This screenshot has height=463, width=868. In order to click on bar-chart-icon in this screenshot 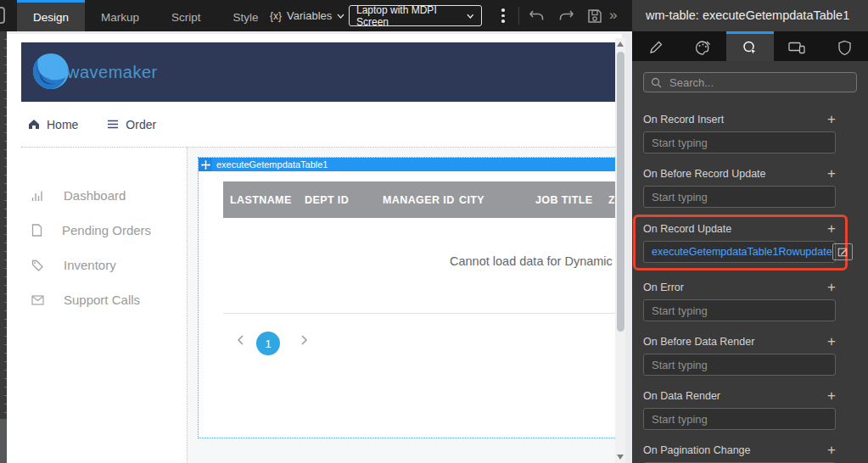, I will do `click(37, 196)`.